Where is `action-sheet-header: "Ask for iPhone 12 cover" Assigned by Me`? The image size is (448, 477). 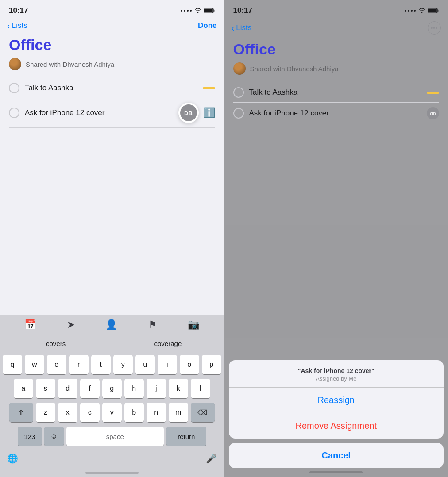 action-sheet-header: "Ask for iPhone 12 cover" Assigned by Me is located at coordinates (336, 374).